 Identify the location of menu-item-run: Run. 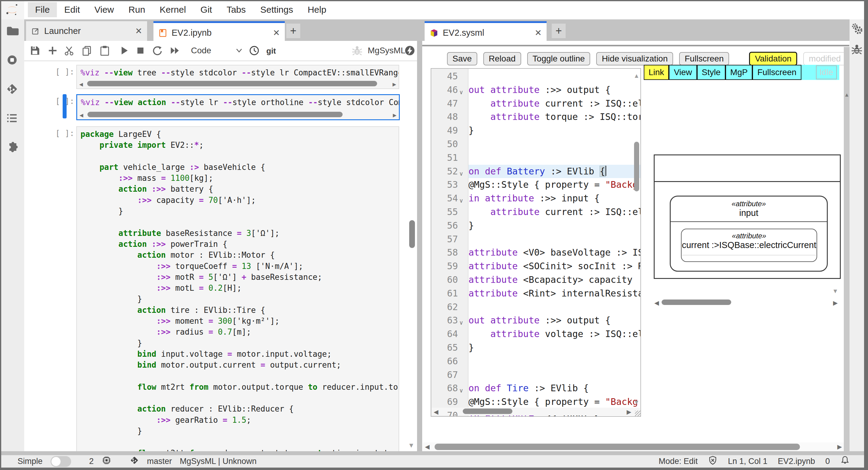
(137, 9).